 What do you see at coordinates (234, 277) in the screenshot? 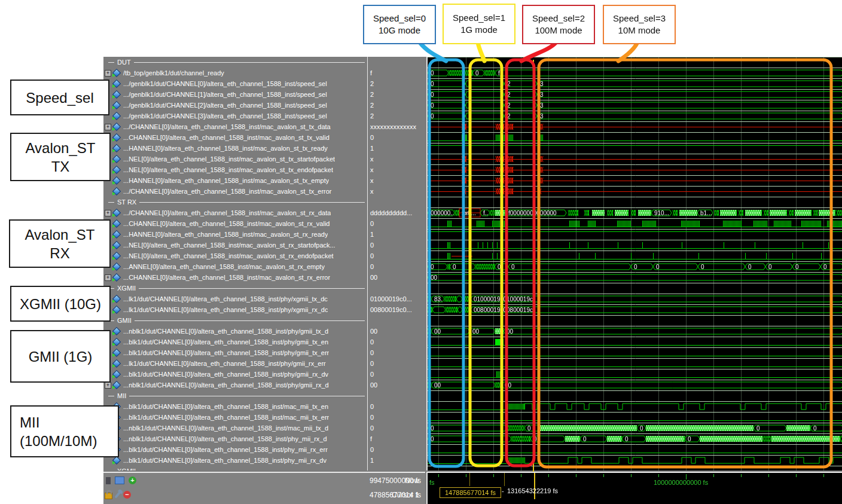
I see `signal-row: +...CHANNEL[0]/altera_eth_channel_1588_i…` at bounding box center [234, 277].